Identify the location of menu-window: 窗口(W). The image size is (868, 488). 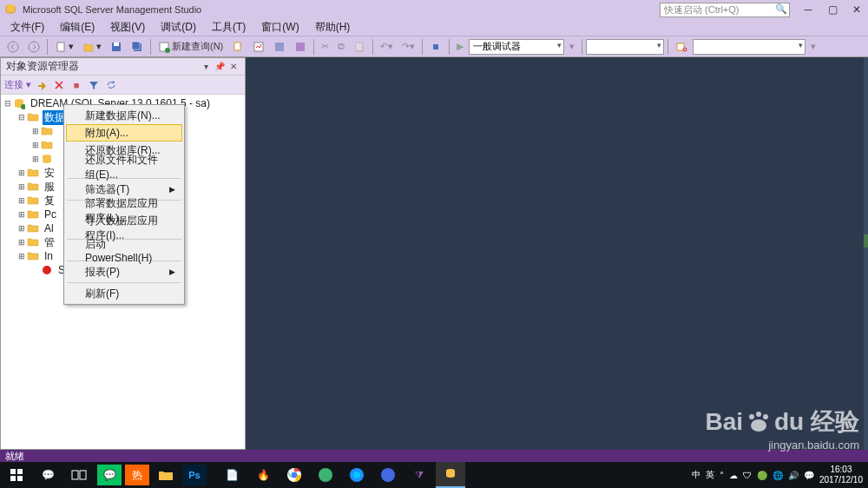
(279, 28).